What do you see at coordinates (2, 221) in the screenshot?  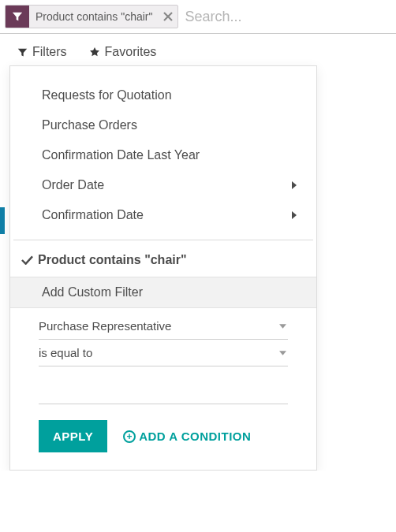 I see `accent-stripe` at bounding box center [2, 221].